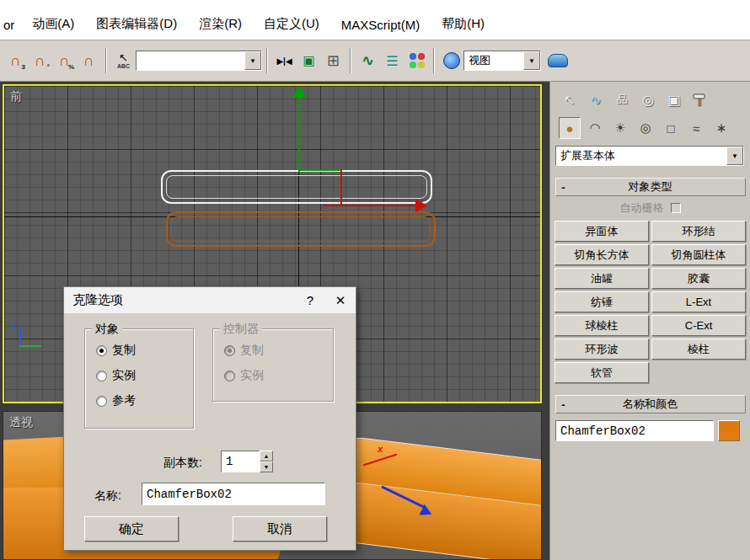 The image size is (750, 560). Describe the element at coordinates (699, 349) in the screenshot. I see `prism-button: 棱柱` at that location.